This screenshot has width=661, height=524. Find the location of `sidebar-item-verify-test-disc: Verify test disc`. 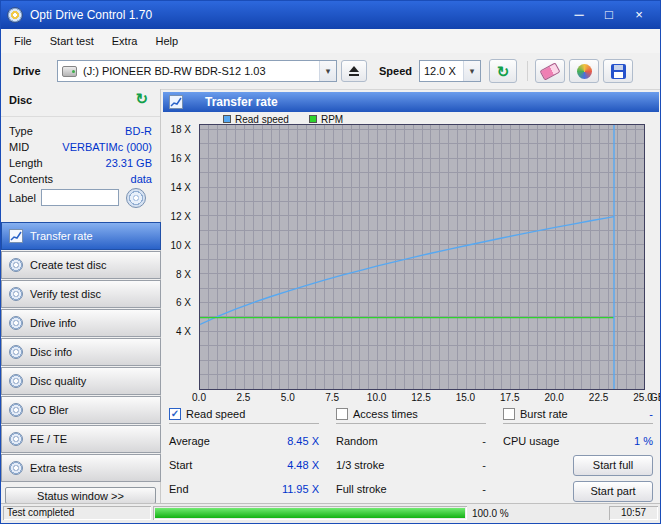

sidebar-item-verify-test-disc: Verify test disc is located at coordinates (81, 294).